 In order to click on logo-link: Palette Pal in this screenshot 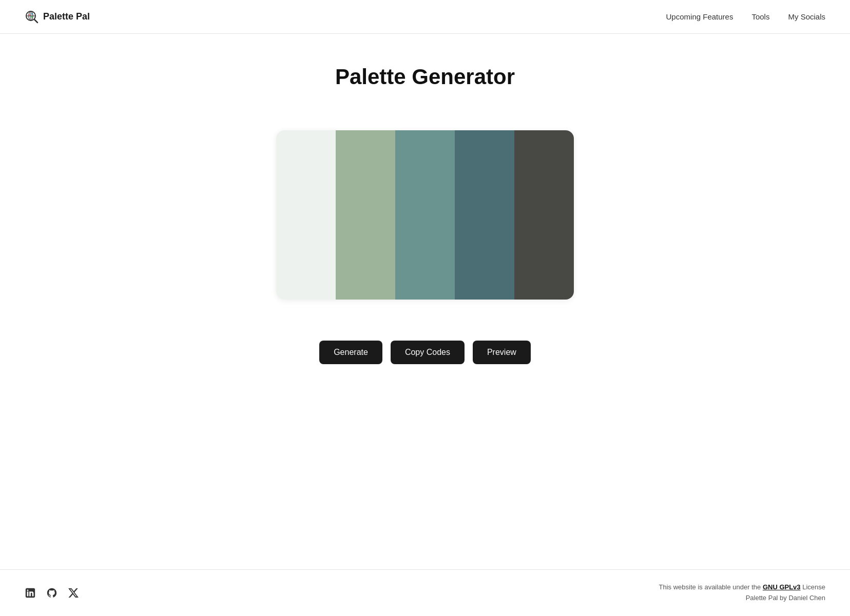, I will do `click(57, 17)`.